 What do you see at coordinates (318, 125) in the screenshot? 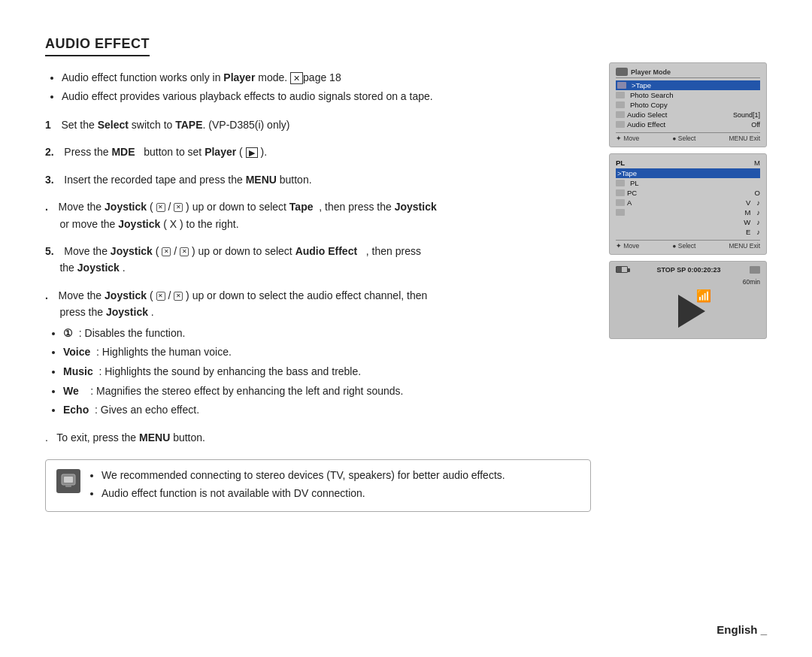
I see `step-1: 1 Set the Select switch to TAPE. (VP-D38…` at bounding box center [318, 125].